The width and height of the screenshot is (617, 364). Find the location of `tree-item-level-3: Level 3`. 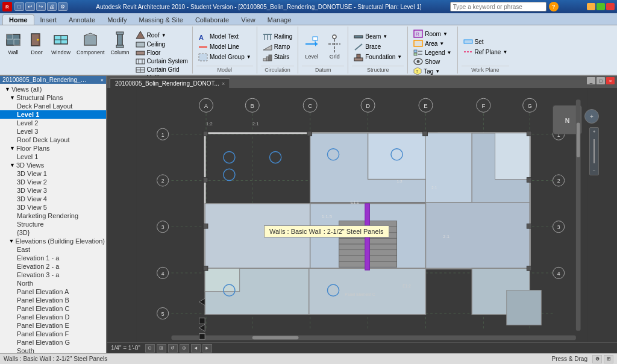

tree-item-level-3: Level 3 is located at coordinates (53, 131).